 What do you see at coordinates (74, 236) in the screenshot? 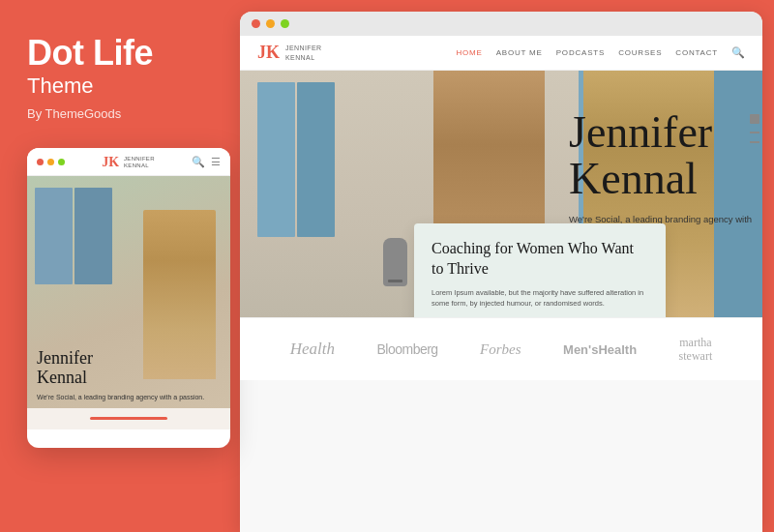
I see `mobile-window` at bounding box center [74, 236].